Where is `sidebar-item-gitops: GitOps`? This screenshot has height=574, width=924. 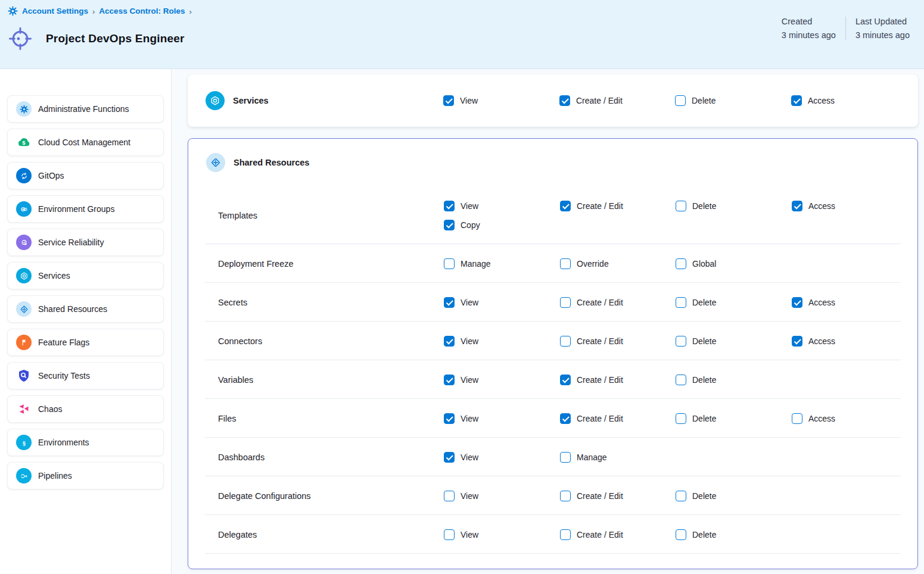 sidebar-item-gitops: GitOps is located at coordinates (86, 176).